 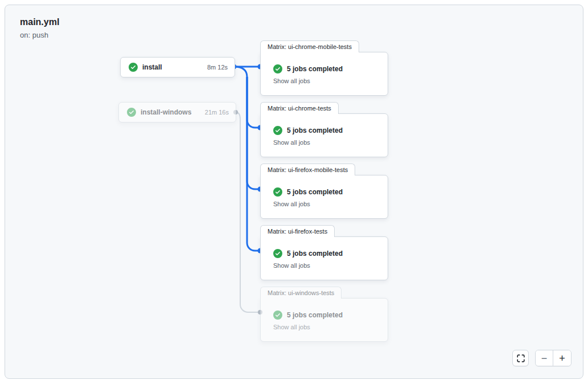 I want to click on matrix-card-ui-chrome-mobile-tests: Matrix: ui-chrome-mobile-tests 5 jobs co…, so click(x=324, y=68).